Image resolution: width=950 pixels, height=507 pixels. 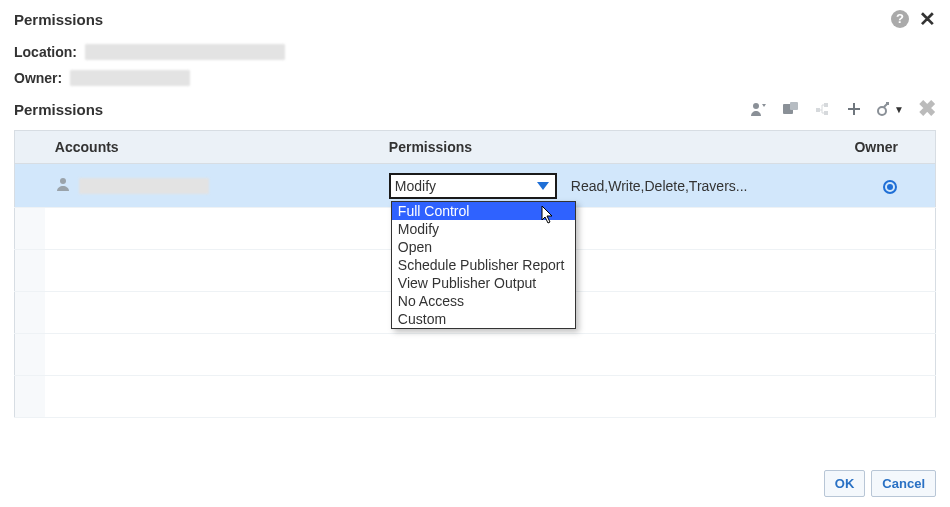 I want to click on dropdown-option: Custom, so click(x=484, y=319).